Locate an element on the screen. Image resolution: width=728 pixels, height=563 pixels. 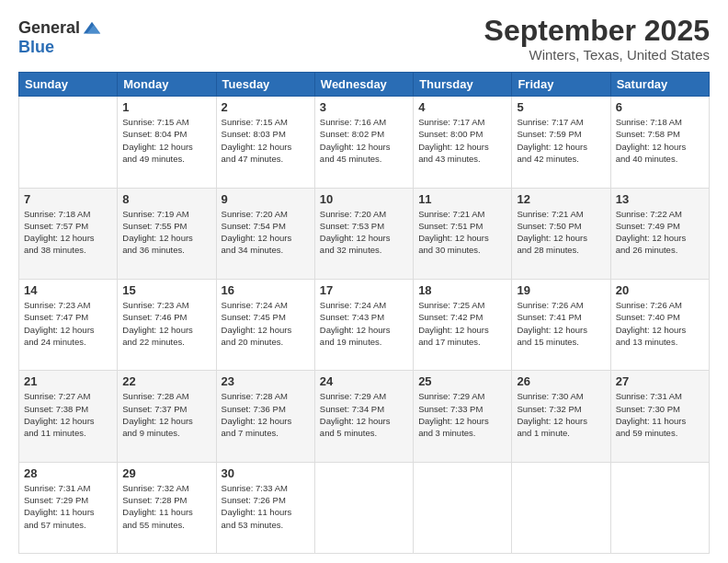
day-number: 24 is located at coordinates (364, 381).